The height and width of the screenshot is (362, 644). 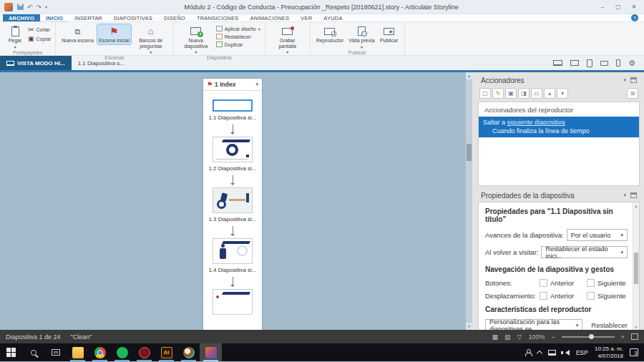 I want to click on filter-icon: ▽, so click(x=519, y=337).